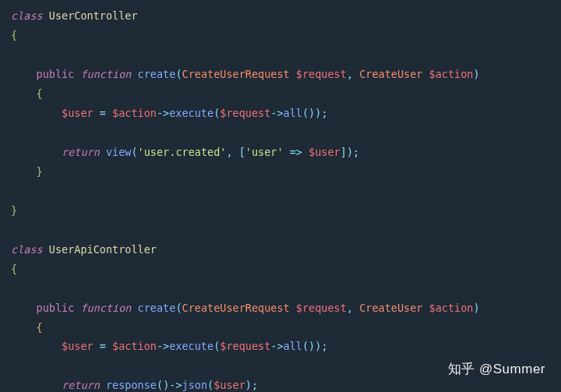 The height and width of the screenshot is (392, 561). I want to click on bracket: ], so click(344, 152).